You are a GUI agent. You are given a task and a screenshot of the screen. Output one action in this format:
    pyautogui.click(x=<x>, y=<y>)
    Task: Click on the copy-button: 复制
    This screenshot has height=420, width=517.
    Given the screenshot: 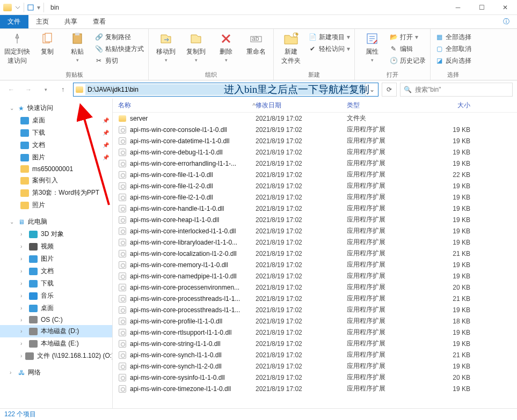 What is the action you would take?
    pyautogui.click(x=47, y=49)
    